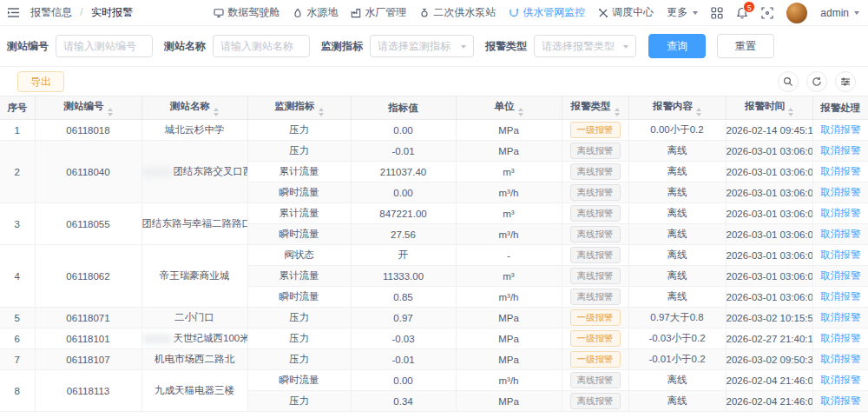 The image size is (868, 418). Describe the element at coordinates (378, 12) in the screenshot. I see `nav-item-water-plant: 水厂管理` at that location.